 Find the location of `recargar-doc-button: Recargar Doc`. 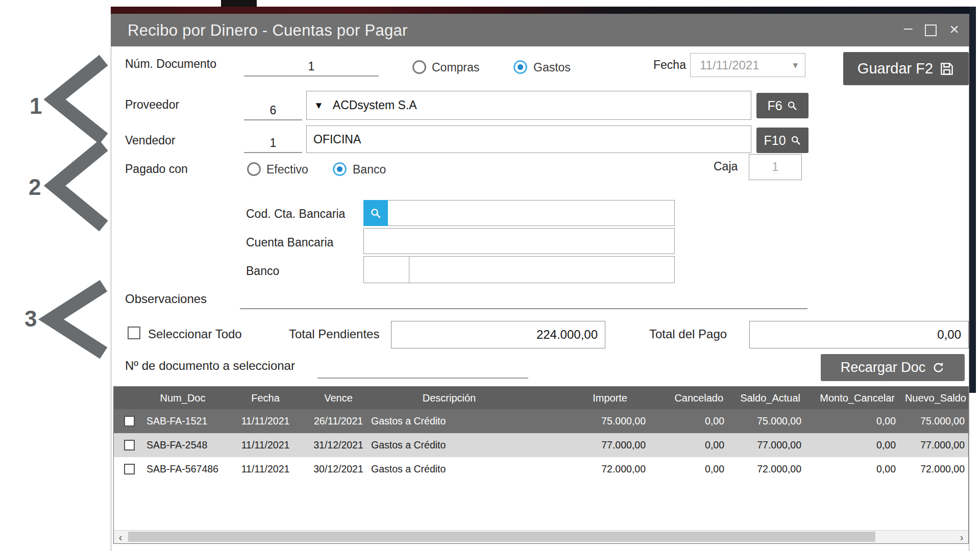

recargar-doc-button: Recargar Doc is located at coordinates (893, 367).